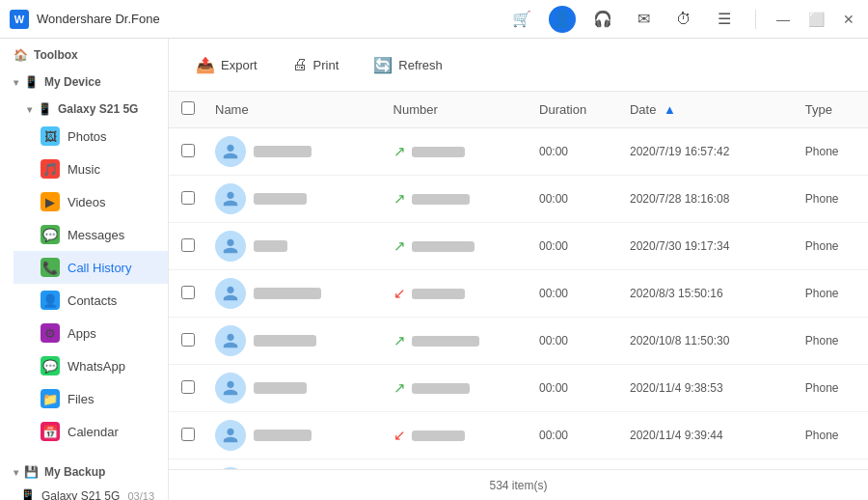  Describe the element at coordinates (710, 436) in the screenshot. I see `row-date-6: 2020/11/4 9:39:44` at that location.